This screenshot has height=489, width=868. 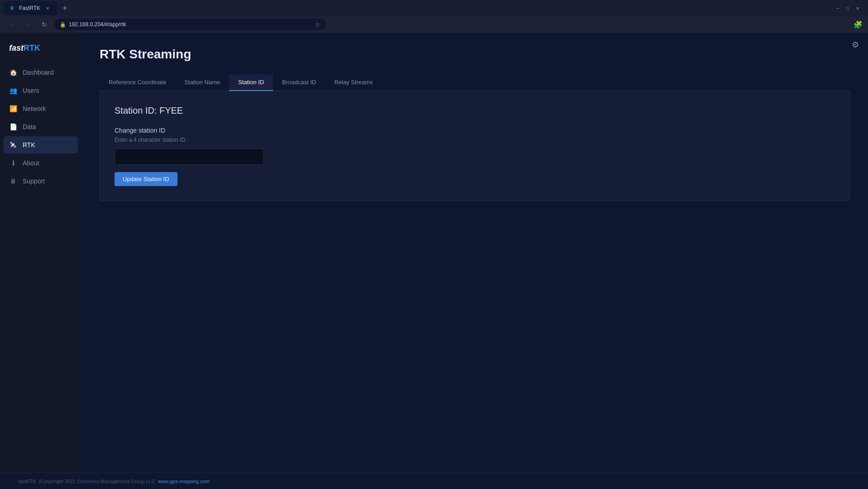 What do you see at coordinates (41, 72) in the screenshot?
I see `sidebar-item-dashboard: 🏠 Dashboard` at bounding box center [41, 72].